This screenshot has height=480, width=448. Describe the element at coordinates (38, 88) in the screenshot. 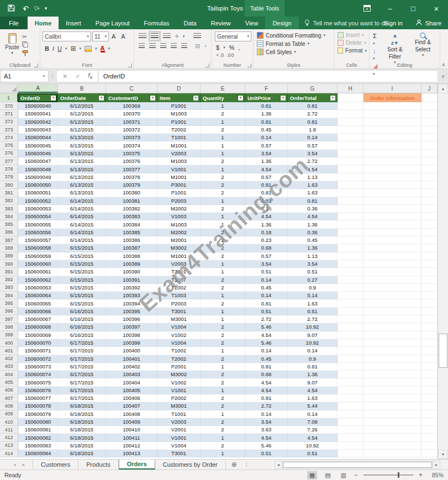

I see `column-header-A: A` at that location.